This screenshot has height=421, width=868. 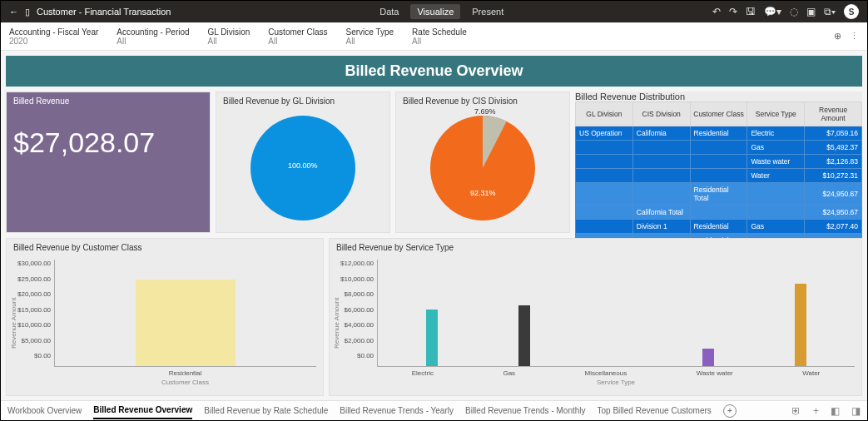 What do you see at coordinates (432, 338) in the screenshot?
I see `bar-electric` at bounding box center [432, 338].